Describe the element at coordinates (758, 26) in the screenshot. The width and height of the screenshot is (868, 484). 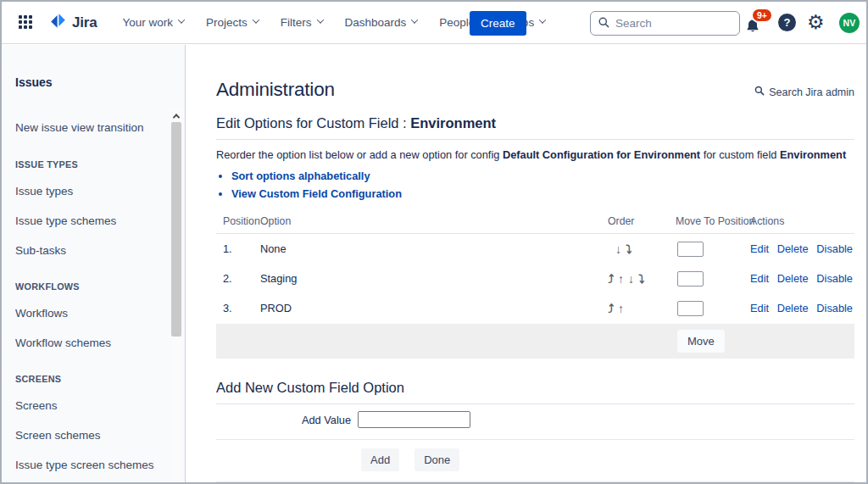
I see `notifications-button: 9+` at that location.